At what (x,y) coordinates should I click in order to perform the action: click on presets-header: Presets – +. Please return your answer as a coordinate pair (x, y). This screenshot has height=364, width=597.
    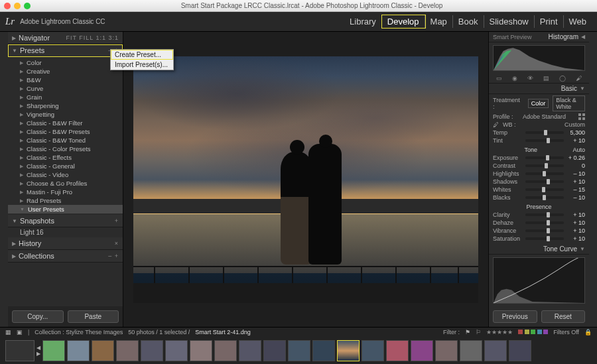
    Looking at the image, I should click on (65, 50).